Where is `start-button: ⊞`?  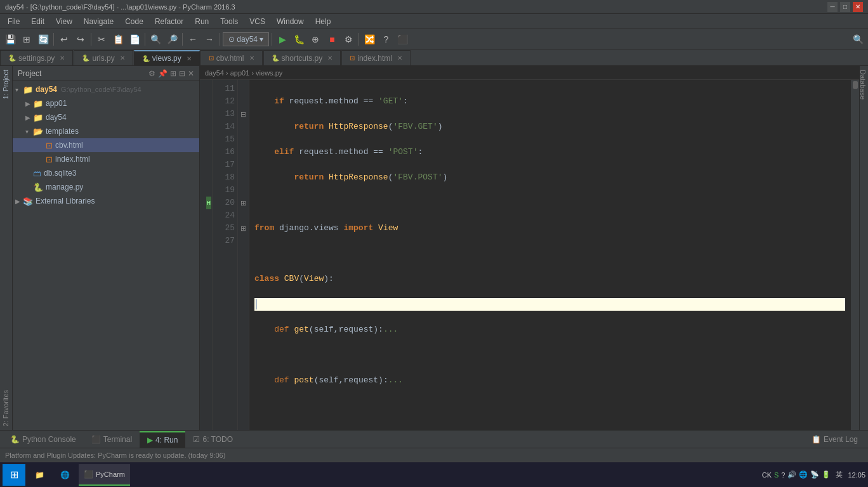
start-button: ⊞ is located at coordinates (14, 475).